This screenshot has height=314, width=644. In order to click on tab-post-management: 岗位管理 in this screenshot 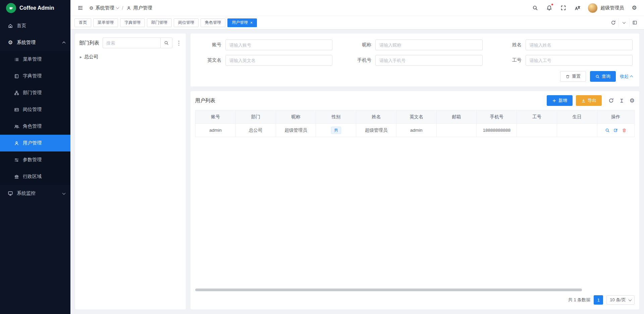, I will do `click(186, 23)`.